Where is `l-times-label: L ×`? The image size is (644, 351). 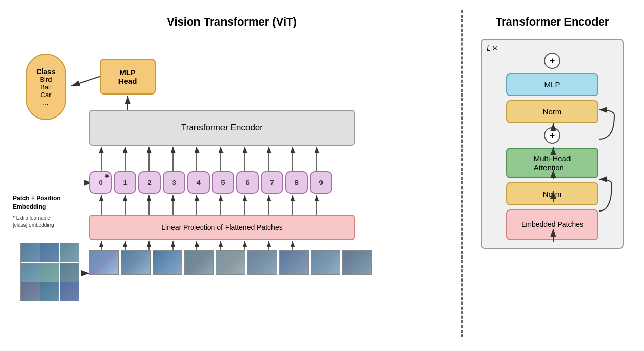
l-times-label: L × is located at coordinates (492, 48).